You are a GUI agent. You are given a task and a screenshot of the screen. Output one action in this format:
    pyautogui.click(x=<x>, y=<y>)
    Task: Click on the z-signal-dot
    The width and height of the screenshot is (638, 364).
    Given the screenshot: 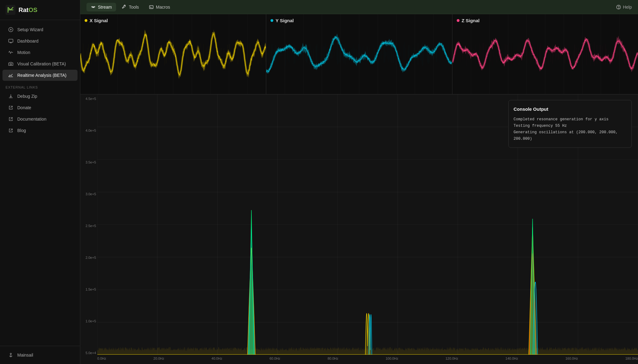 What is the action you would take?
    pyautogui.click(x=458, y=20)
    